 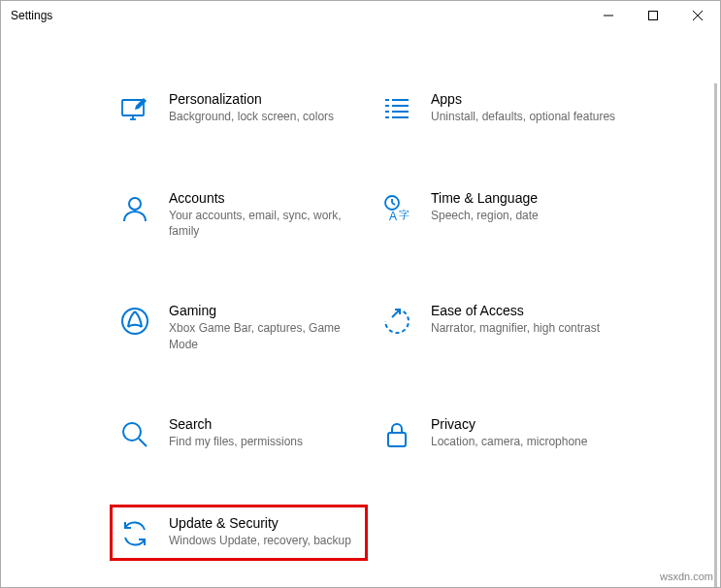 What do you see at coordinates (264, 116) in the screenshot?
I see `category-desc: Background, lock screen, colors` at bounding box center [264, 116].